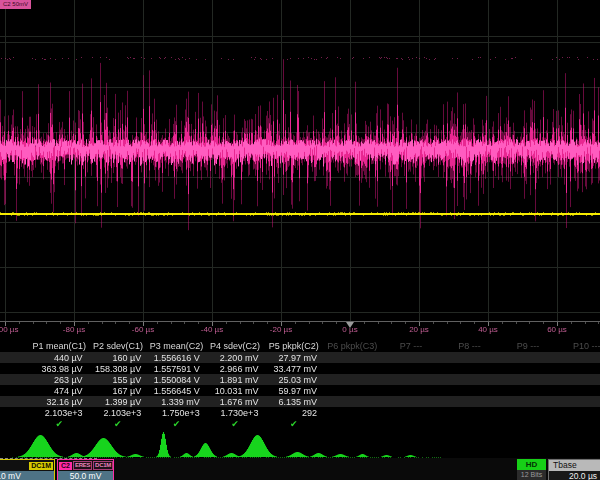 The width and height of the screenshot is (600, 480). What do you see at coordinates (116, 402) in the screenshot?
I see `stat-sdev-value: 1.399 µV` at bounding box center [116, 402].